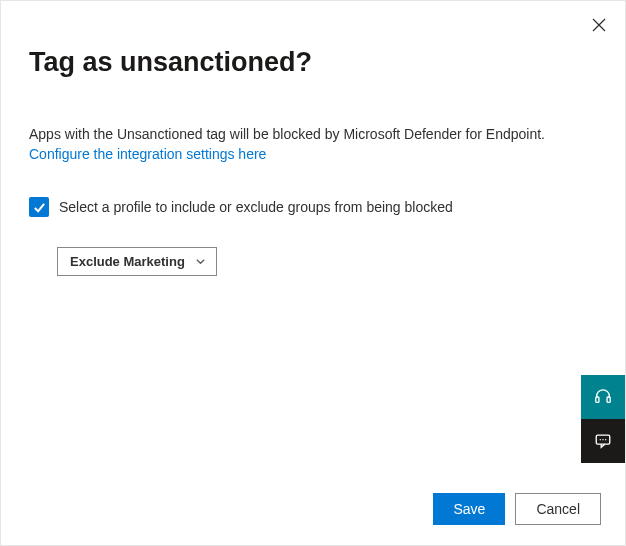 Image resolution: width=626 pixels, height=546 pixels. What do you see at coordinates (148, 154) in the screenshot?
I see `configure-integration-link: Configure the integration settings here` at bounding box center [148, 154].